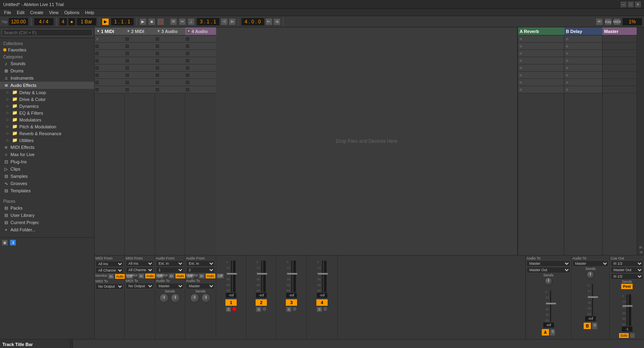 The width and height of the screenshot is (644, 348). I want to click on audio-from-ch-select-4: 2, so click(200, 270).